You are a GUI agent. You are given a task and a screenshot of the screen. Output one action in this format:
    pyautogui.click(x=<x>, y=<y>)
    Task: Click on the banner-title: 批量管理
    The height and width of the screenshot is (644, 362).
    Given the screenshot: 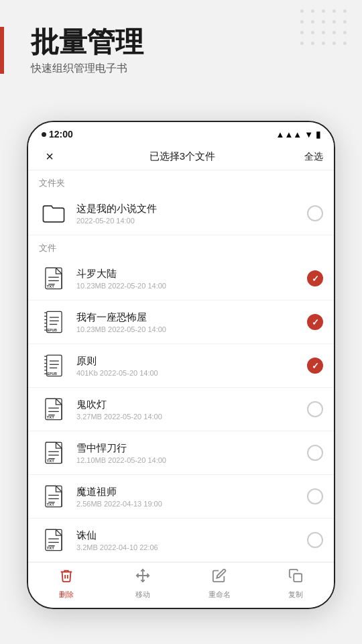 What is the action you would take?
    pyautogui.click(x=186, y=42)
    